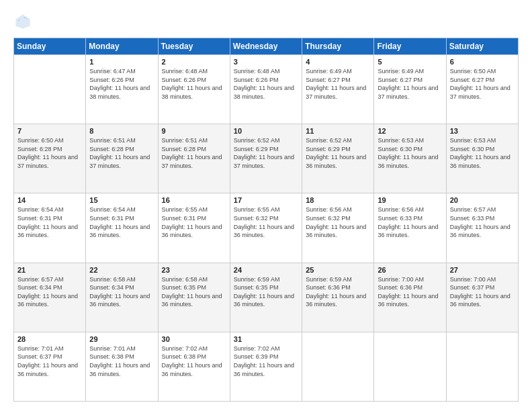 Image resolution: width=532 pixels, height=411 pixels. What do you see at coordinates (50, 47) in the screenshot?
I see `calendar-day-header: Sunday` at bounding box center [50, 47].